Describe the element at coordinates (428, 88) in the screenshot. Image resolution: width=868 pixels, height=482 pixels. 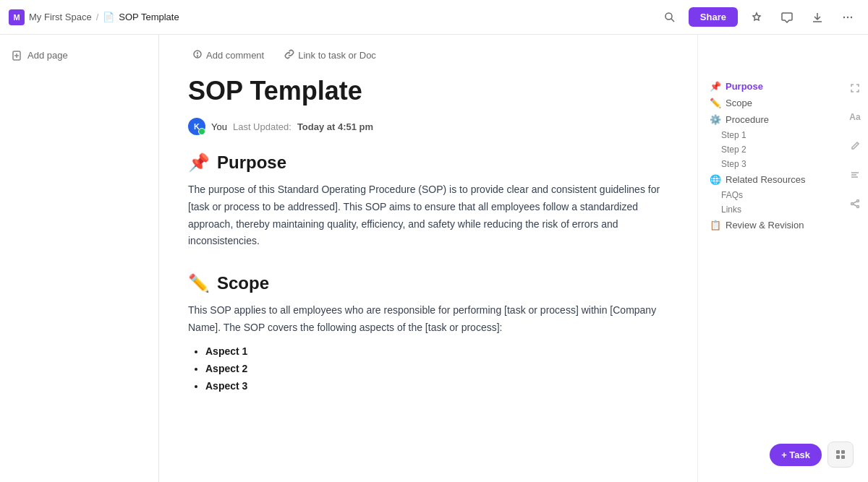
I see `doc-title: SOP Template` at that location.